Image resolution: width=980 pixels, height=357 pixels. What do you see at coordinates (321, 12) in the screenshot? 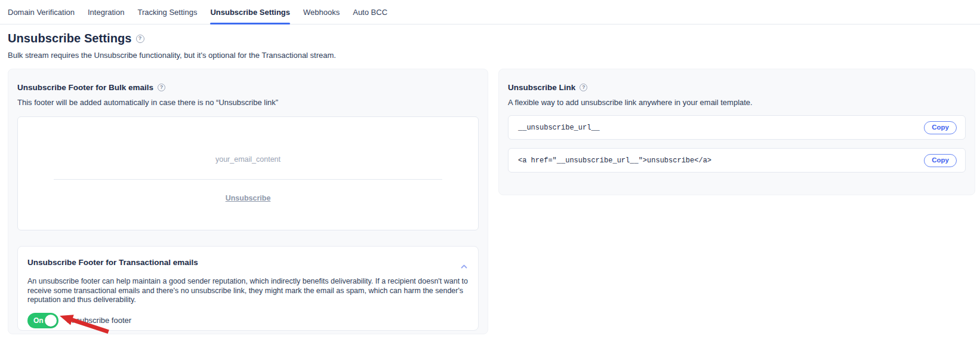
I see `tab-webhooks: Webhooks` at bounding box center [321, 12].